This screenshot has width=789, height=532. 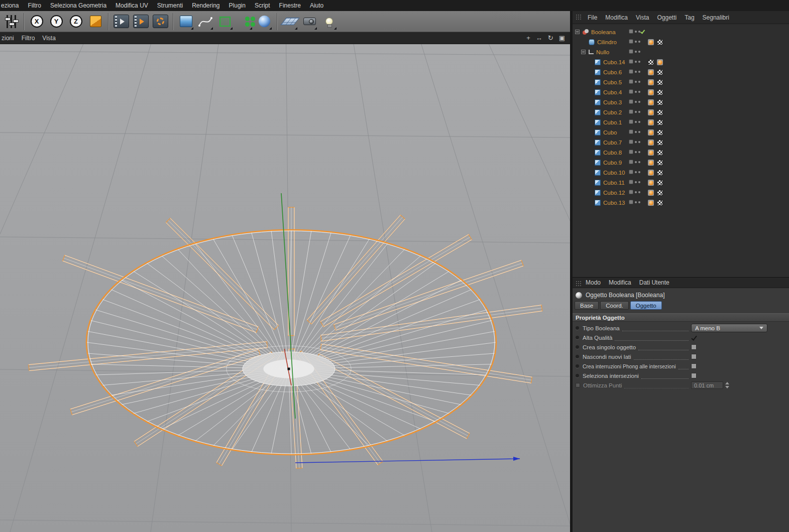 I want to click on menubar-item: Script, so click(x=262, y=6).